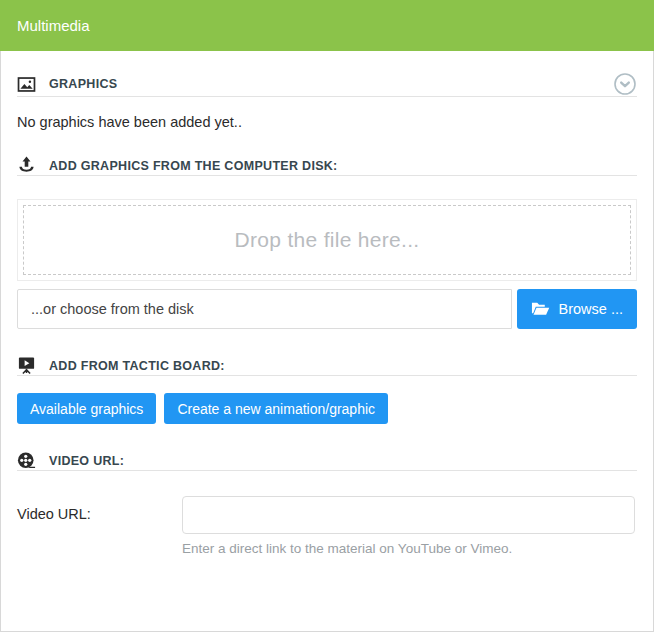 The width and height of the screenshot is (654, 639). Describe the element at coordinates (625, 84) in the screenshot. I see `collapse-chevron-icon` at that location.